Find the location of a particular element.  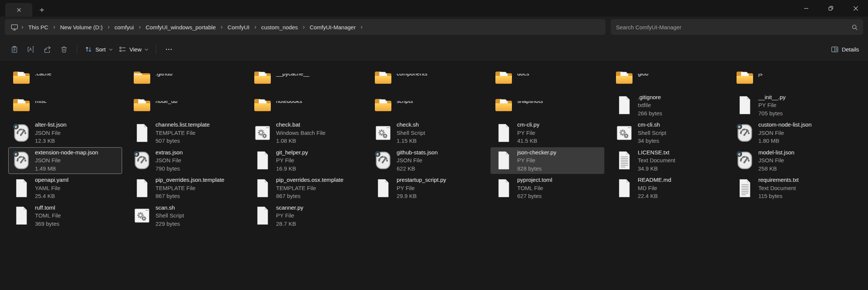

item-type: MD File is located at coordinates (654, 188).